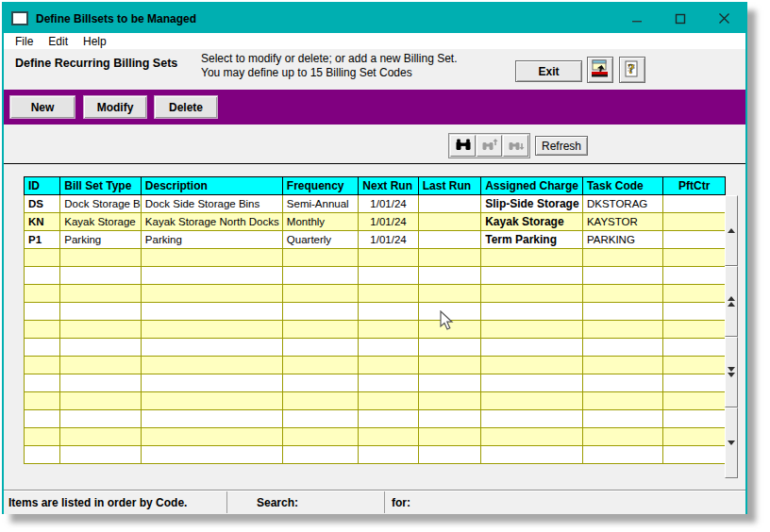 The image size is (770, 532). Describe the element at coordinates (532, 187) in the screenshot. I see `column-header-assigned-charge: Assigned Charge` at that location.